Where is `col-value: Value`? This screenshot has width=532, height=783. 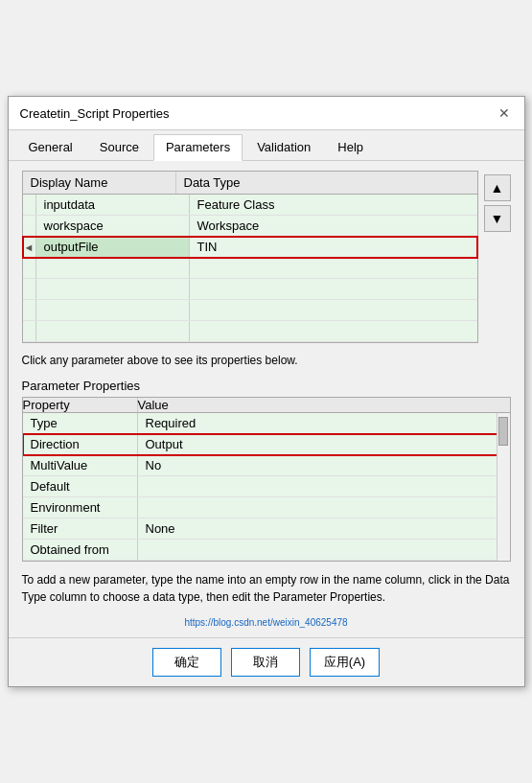 col-value: Value is located at coordinates (317, 404).